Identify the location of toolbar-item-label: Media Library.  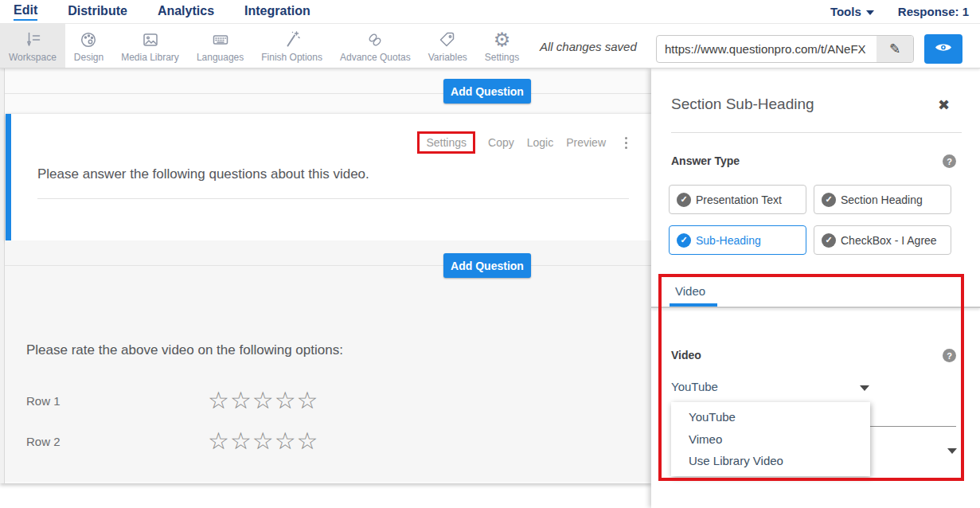
(150, 57).